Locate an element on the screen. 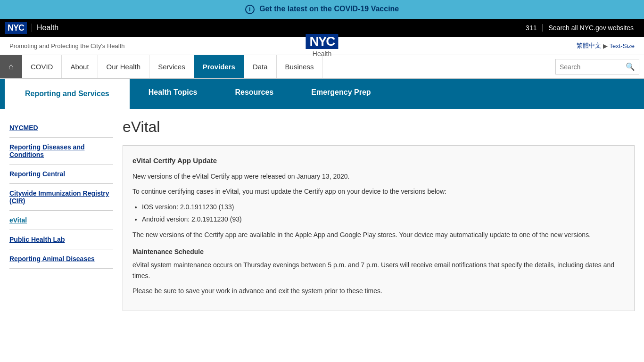 Image resolution: width=644 pixels, height=362 pixels. covid-banner: i Get the latest on the COVID-19 Vaccine is located at coordinates (322, 9).